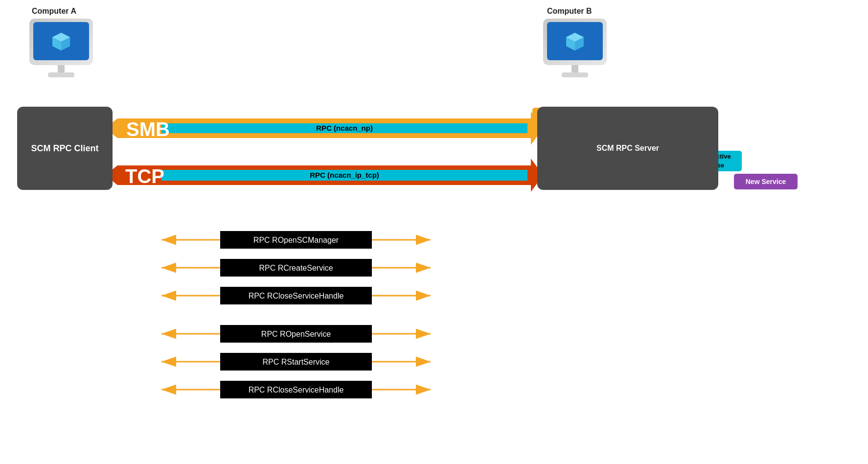 This screenshot has width=868, height=464. Describe the element at coordinates (65, 148) in the screenshot. I see `scm-rpc-client-box: SCM RPC Client` at that location.